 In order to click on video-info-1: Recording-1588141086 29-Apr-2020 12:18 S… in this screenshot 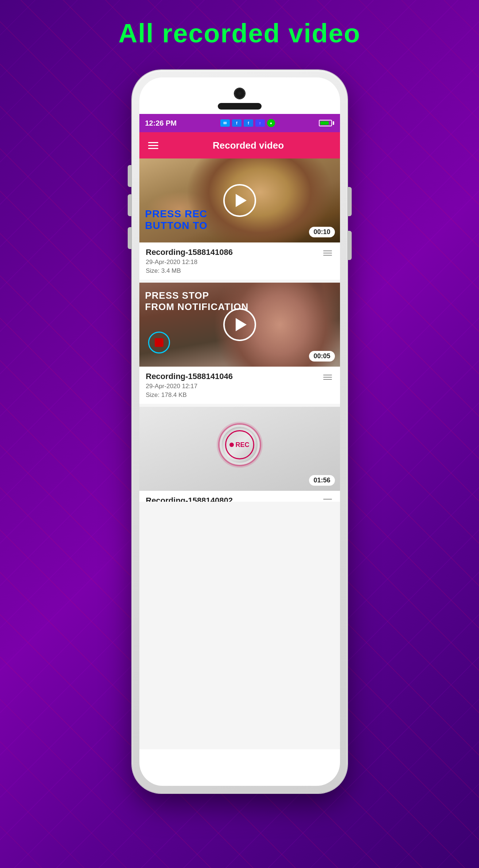, I will do `click(240, 261)`.